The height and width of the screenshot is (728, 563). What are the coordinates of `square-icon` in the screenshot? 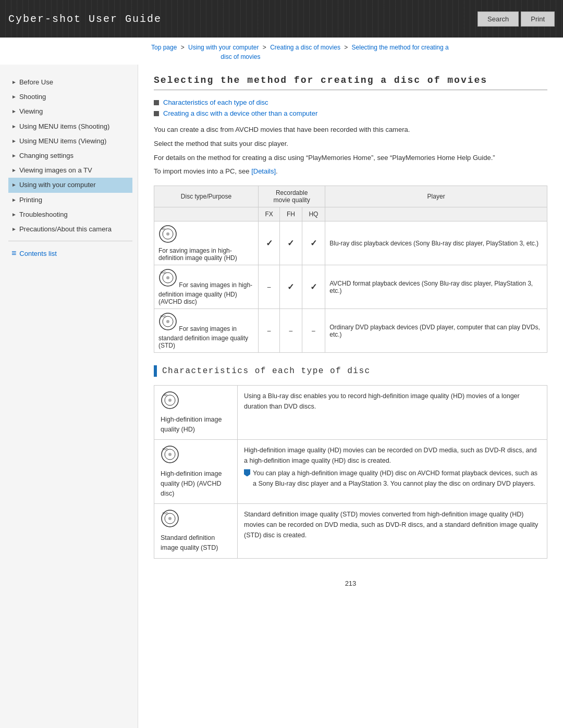 It's located at (156, 114).